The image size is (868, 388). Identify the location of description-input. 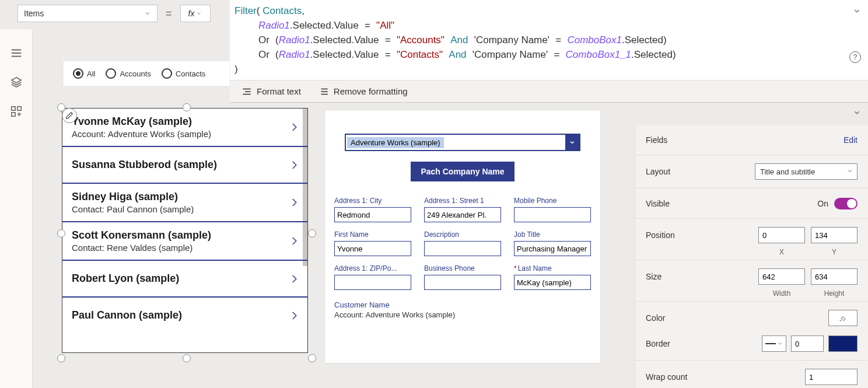
(463, 249).